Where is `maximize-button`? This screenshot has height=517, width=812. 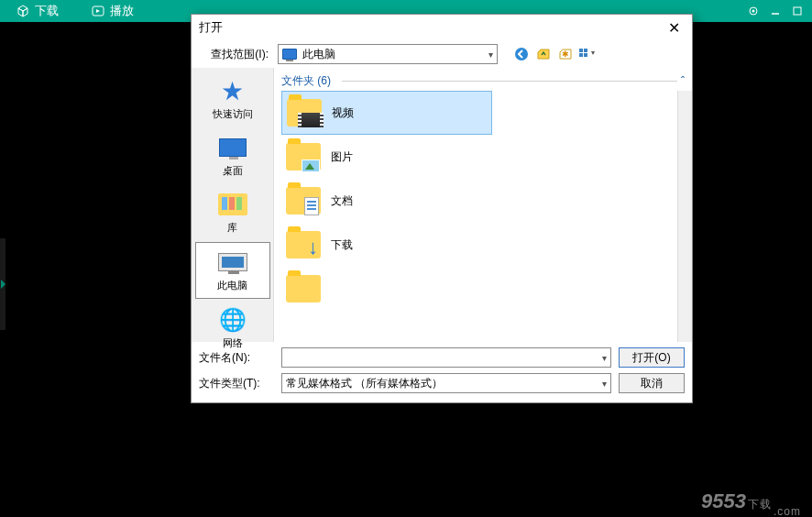
maximize-button is located at coordinates (797, 11).